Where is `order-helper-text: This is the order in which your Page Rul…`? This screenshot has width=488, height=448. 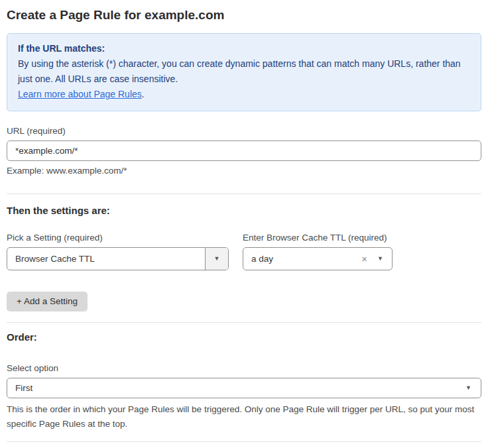 order-helper-text: This is the order in which your Page Rul… is located at coordinates (244, 417).